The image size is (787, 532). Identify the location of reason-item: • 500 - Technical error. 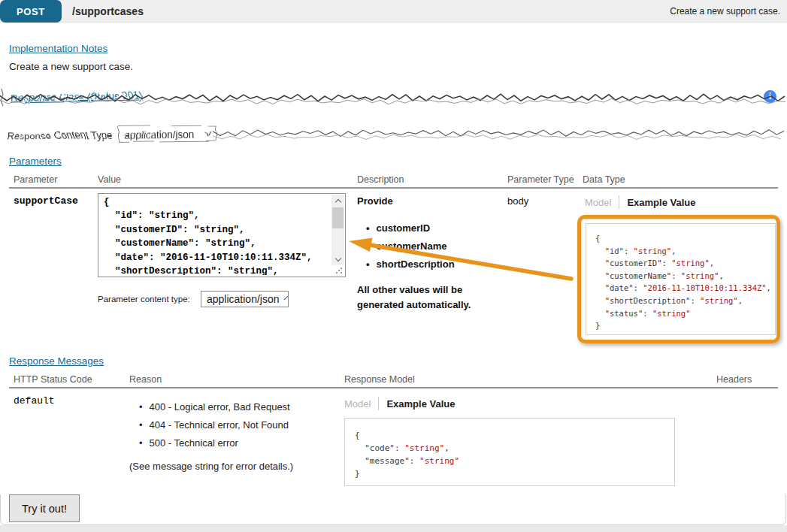
(189, 443).